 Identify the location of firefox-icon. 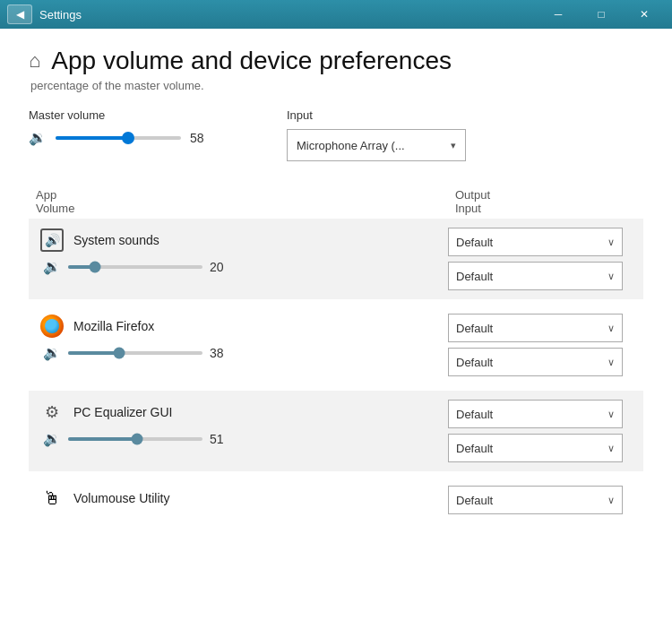
(52, 326).